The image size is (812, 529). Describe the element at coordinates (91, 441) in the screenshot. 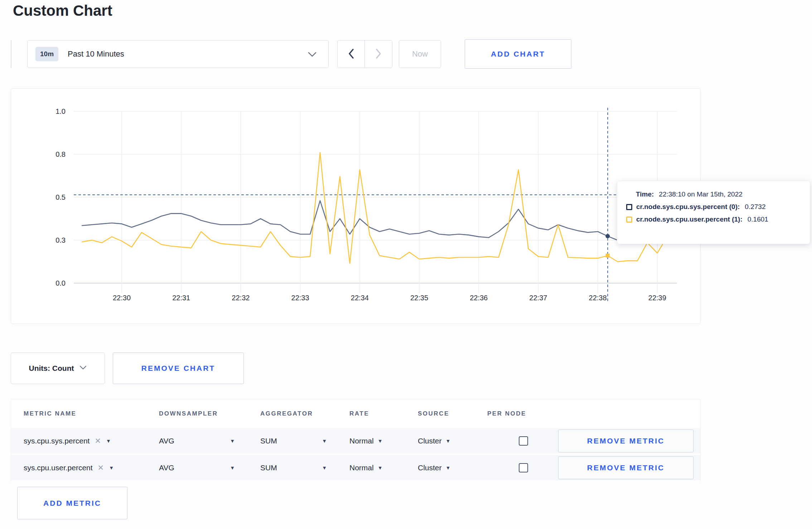

I see `metric-name-select: sys.cpu.sys.percent✕▼` at that location.